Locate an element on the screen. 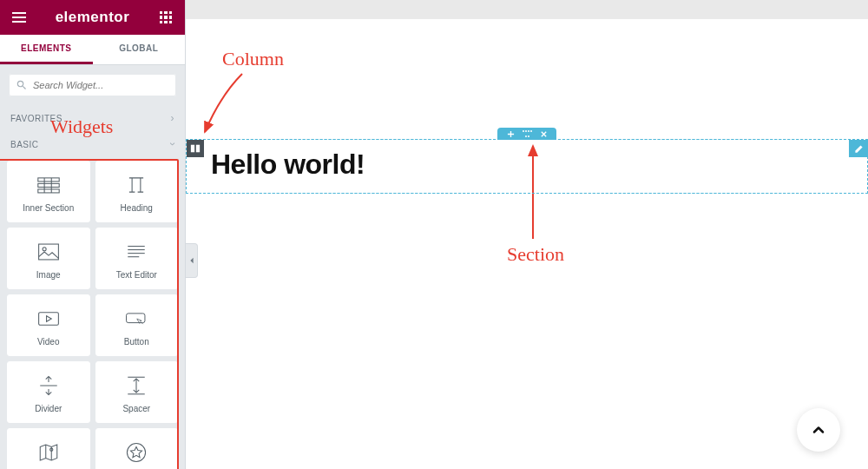 The width and height of the screenshot is (868, 469). spacer-icon is located at coordinates (136, 386).